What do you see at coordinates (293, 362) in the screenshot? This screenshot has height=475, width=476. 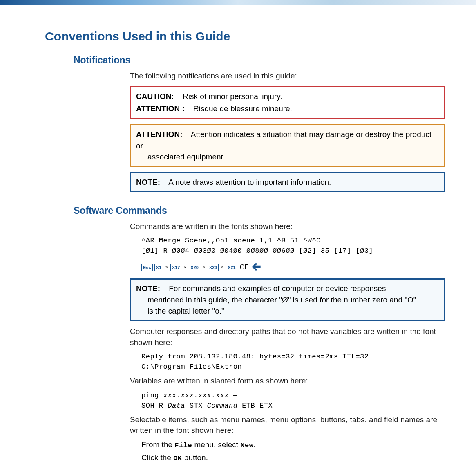 I see `response-example-block: Reply from 2Ø8.132.18Ø.48: bytes=32 time…` at bounding box center [293, 362].